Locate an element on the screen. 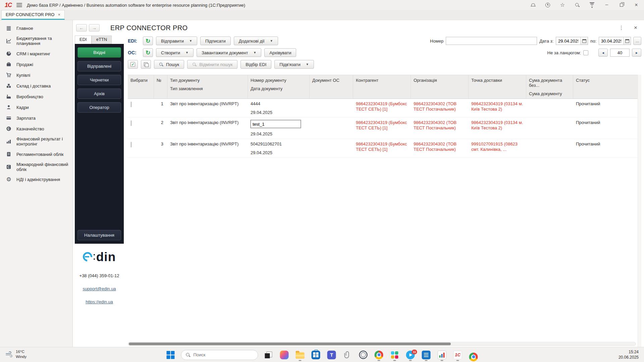 This screenshot has height=362, width=644. scrollbar-track is located at coordinates (382, 344).